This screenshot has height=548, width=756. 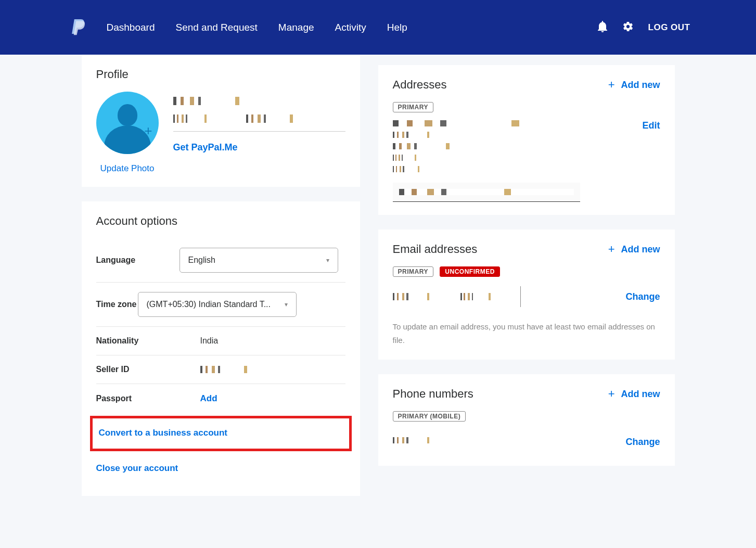 I want to click on profile-card: Profile + Update Photo Get, so click(x=221, y=121).